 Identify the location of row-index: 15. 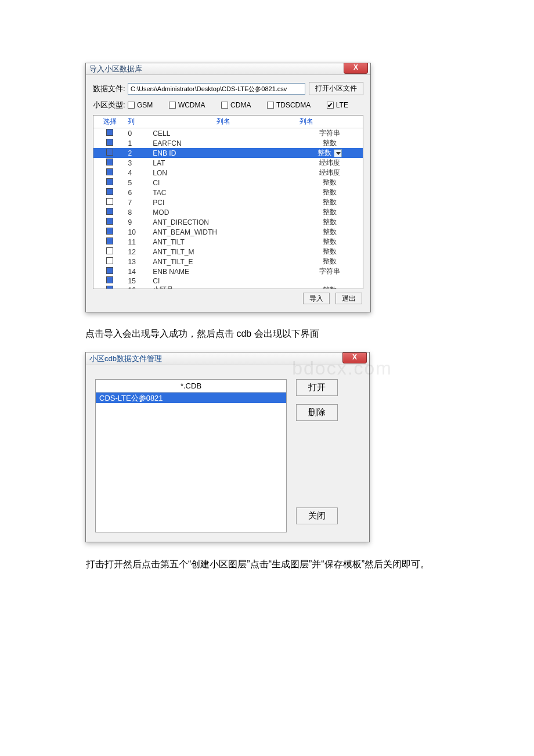
(138, 281).